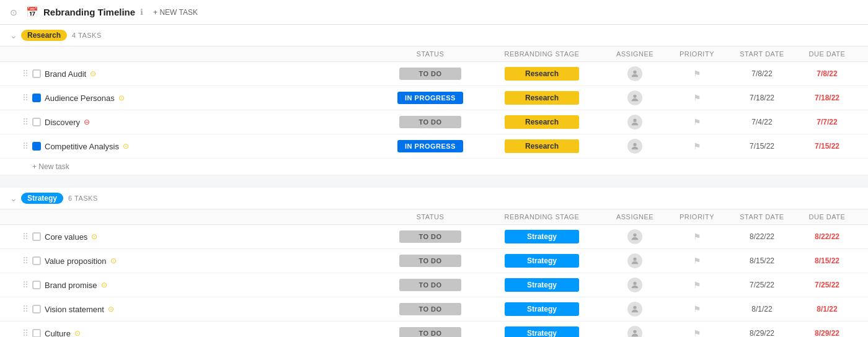 Image resolution: width=868 pixels, height=337 pixels. Describe the element at coordinates (542, 54) in the screenshot. I see `col-stage: REBRANDING STAGE` at that location.